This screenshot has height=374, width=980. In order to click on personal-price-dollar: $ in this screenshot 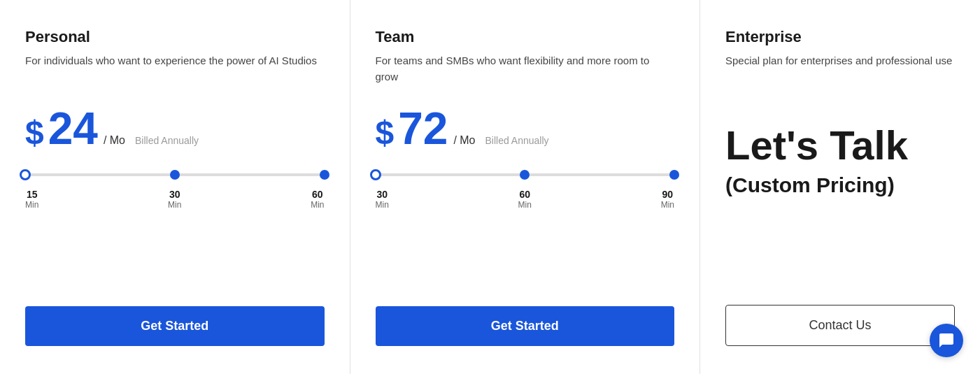, I will do `click(35, 133)`.